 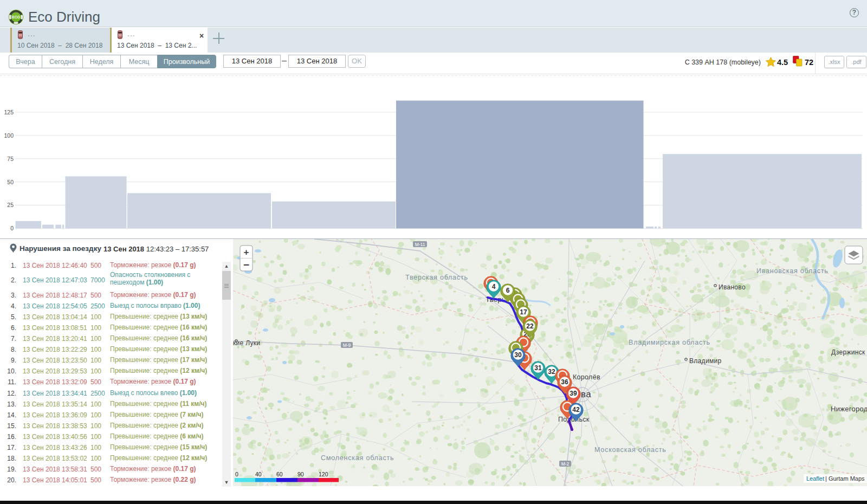 I want to click on svg-text: 120, so click(x=323, y=474).